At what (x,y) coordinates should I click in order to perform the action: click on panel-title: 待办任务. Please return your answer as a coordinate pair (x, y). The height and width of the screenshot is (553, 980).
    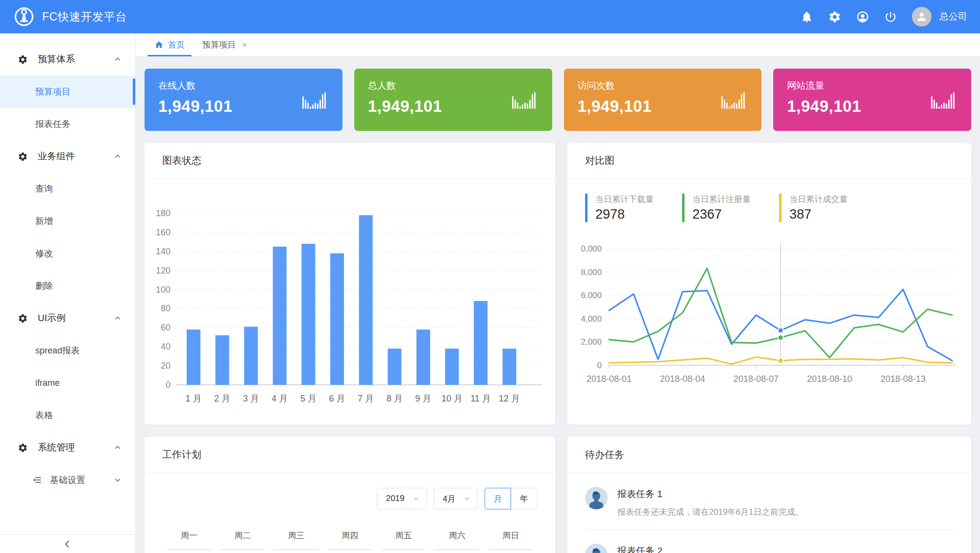
    Looking at the image, I should click on (769, 455).